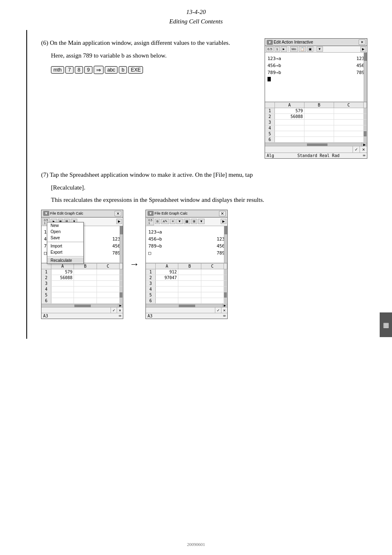 The width and height of the screenshot is (392, 555). What do you see at coordinates (167, 272) in the screenshot?
I see `right-a1: 912` at bounding box center [167, 272].